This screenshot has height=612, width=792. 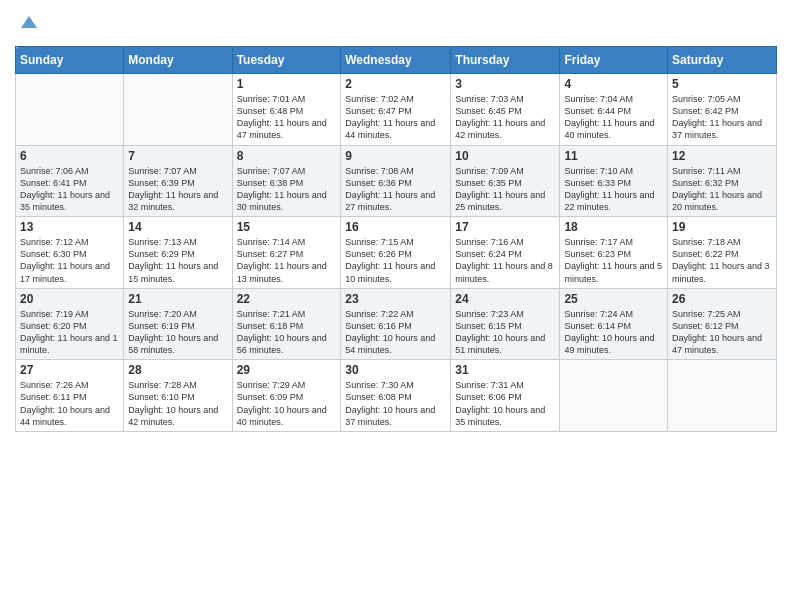 What do you see at coordinates (506, 181) in the screenshot?
I see `calendar-cell: 10Sunrise: 7:09 AM Sunset: 6:35 PM Dayli…` at bounding box center [506, 181].